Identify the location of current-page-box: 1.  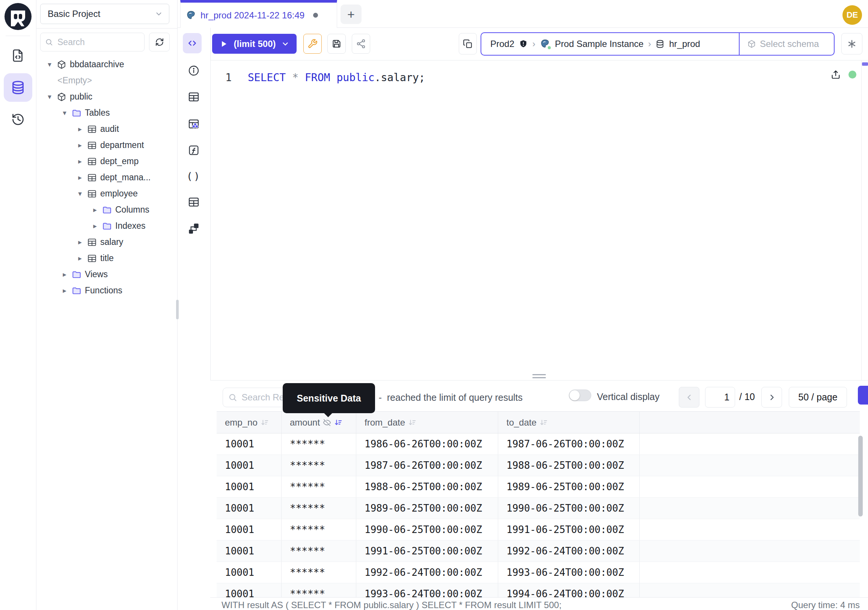
(720, 397).